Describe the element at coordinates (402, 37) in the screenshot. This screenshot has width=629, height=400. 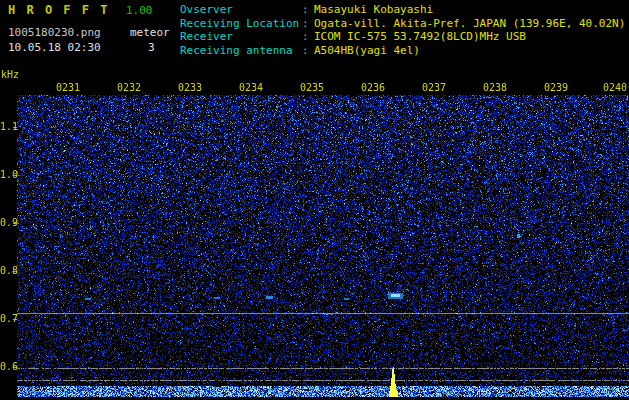
I see `info-row-receiver: Receiver:ICOM IC-575 53.7492(8LCD)MHz US…` at that location.